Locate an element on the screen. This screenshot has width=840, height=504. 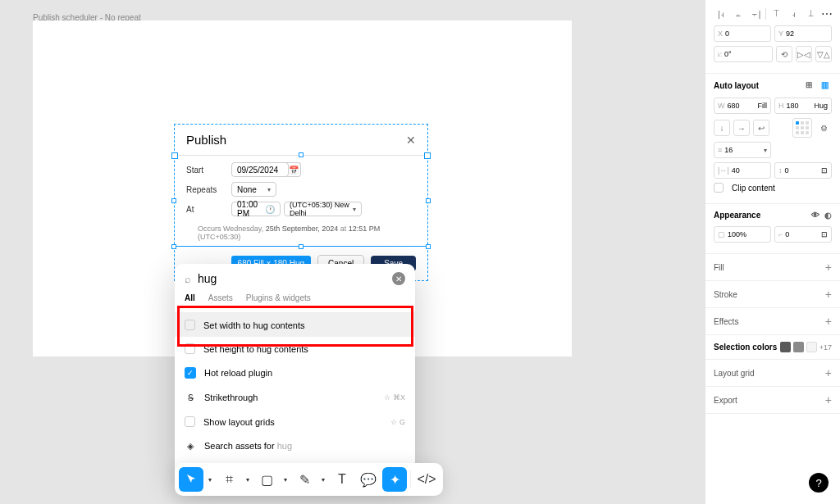
checkbox-checked-icon: ✓ is located at coordinates (190, 373).